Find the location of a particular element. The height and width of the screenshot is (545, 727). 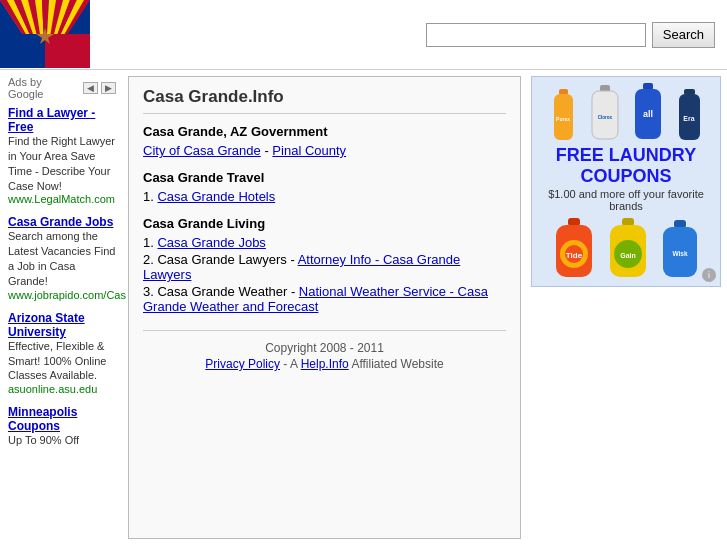

copyright-section: Copyright 2008 - 2011 Privacy Policy - A… is located at coordinates (324, 350).